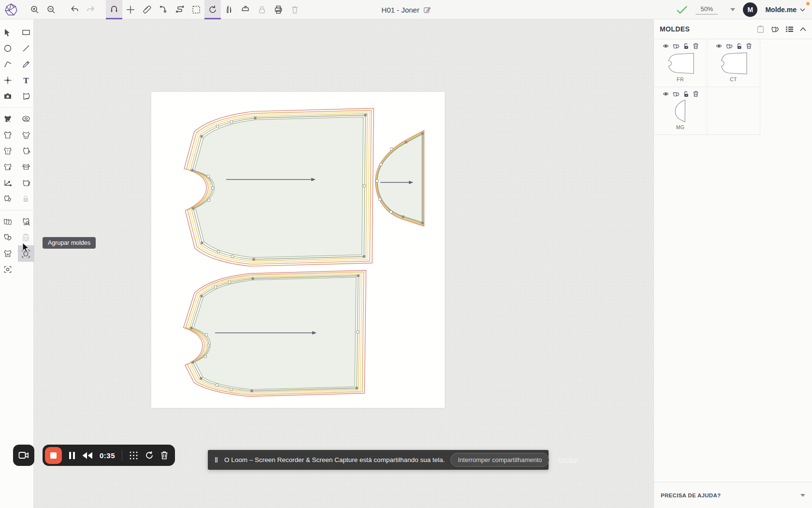 This screenshot has height=508, width=812. I want to click on mold-overlap-tool, so click(8, 199).